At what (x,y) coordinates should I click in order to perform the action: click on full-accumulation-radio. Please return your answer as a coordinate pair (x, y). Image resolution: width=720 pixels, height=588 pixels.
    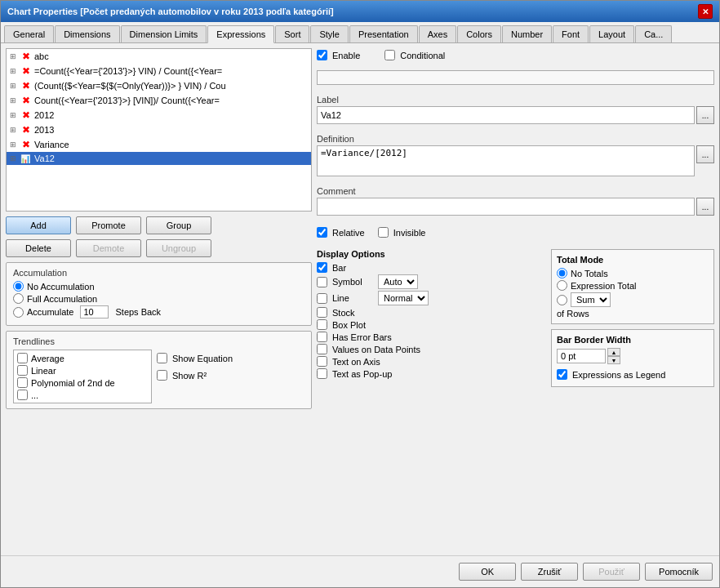
    Looking at the image, I should click on (18, 299).